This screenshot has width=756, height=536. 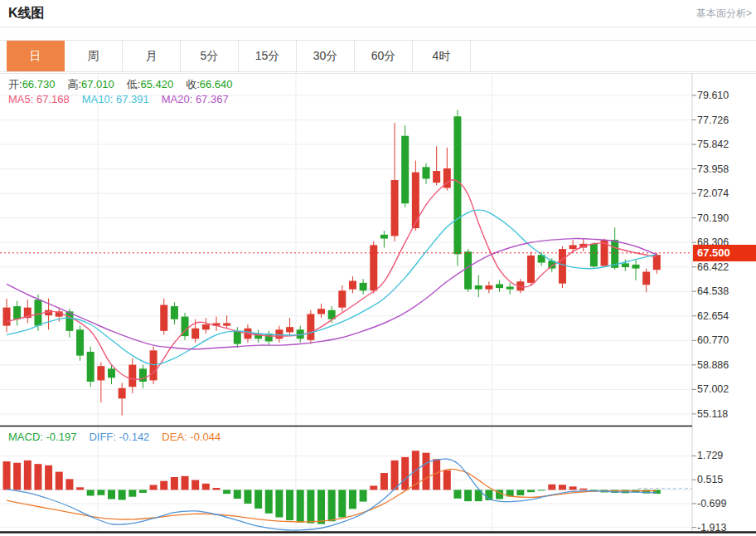 I want to click on axis-tick-label: -1.913, so click(x=711, y=528).